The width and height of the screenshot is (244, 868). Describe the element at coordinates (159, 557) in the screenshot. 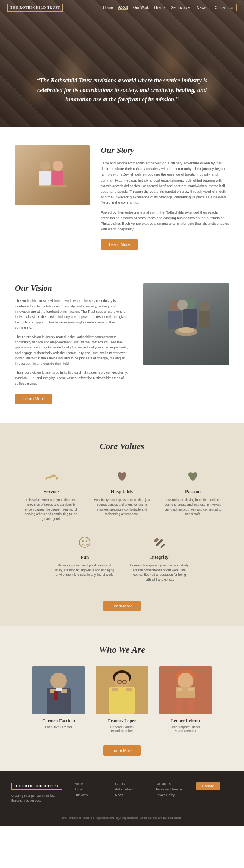

I see `integrity-title: Integrity` at that location.